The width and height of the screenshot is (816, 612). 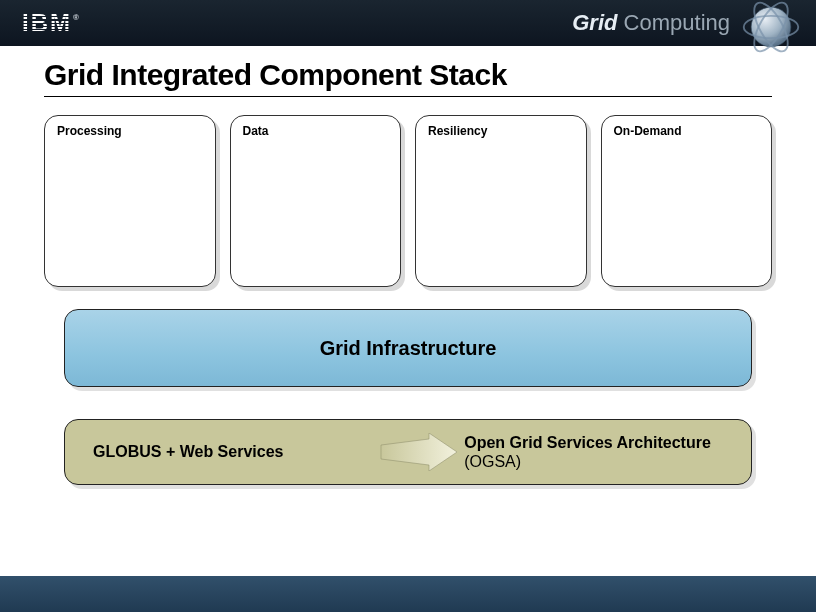 What do you see at coordinates (316, 201) in the screenshot?
I see `card-data: Data` at bounding box center [316, 201].